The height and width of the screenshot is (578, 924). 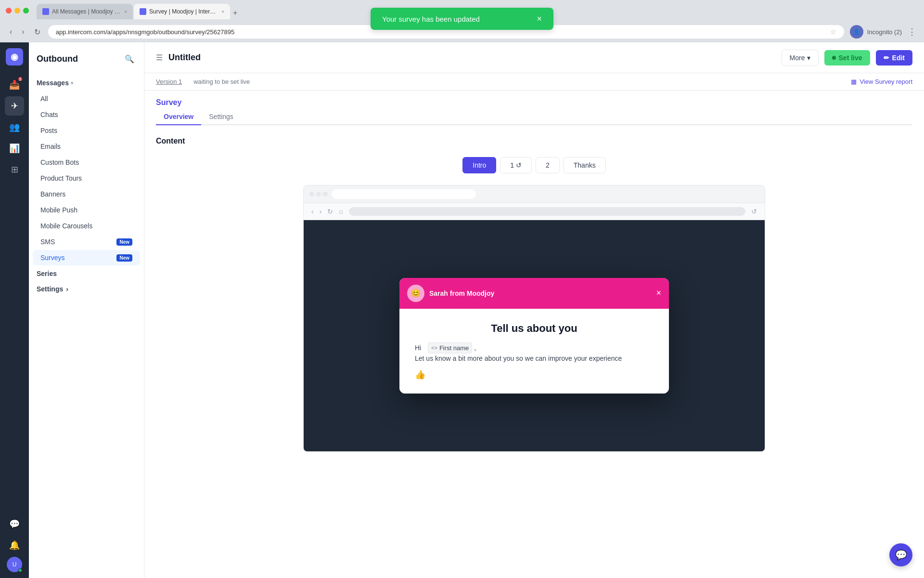 I want to click on sidebar-item-custom-bots: Custom Bots, so click(x=87, y=162).